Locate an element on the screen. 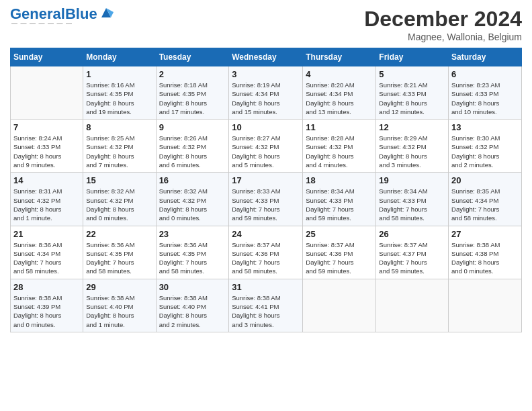 The height and width of the screenshot is (411, 532). calendar-cell: 16Sunrise: 8:32 AM Sunset: 4:32 PM Dayli… is located at coordinates (192, 199).